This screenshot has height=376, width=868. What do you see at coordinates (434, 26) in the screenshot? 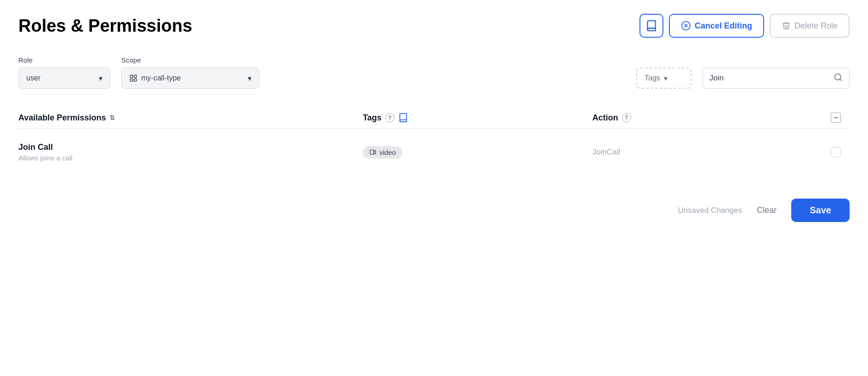
I see `page-header: Roles & Permissions Cancel Editing De` at bounding box center [434, 26].